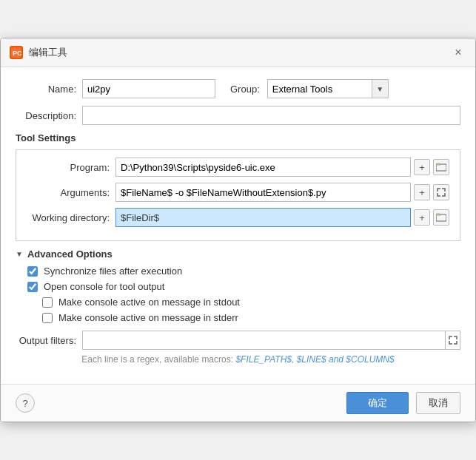 The height and width of the screenshot is (460, 476). I want to click on help-button: ?, so click(25, 403).